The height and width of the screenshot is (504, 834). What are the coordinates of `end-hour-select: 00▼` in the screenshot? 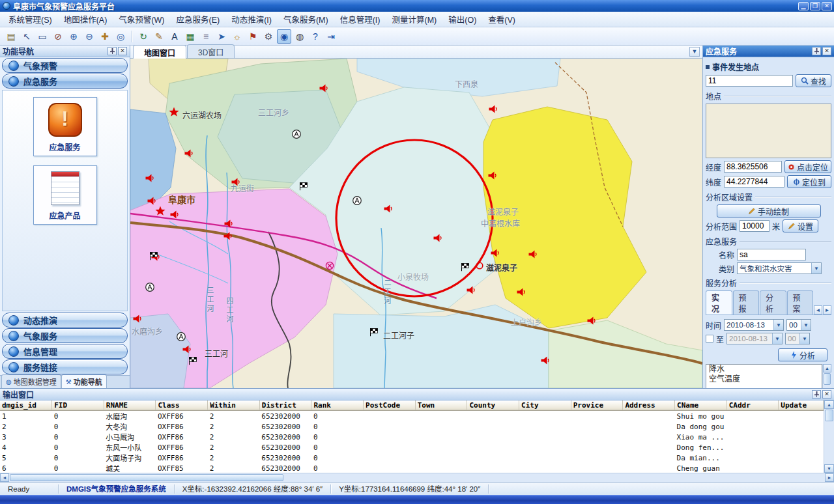 It's located at (798, 339).